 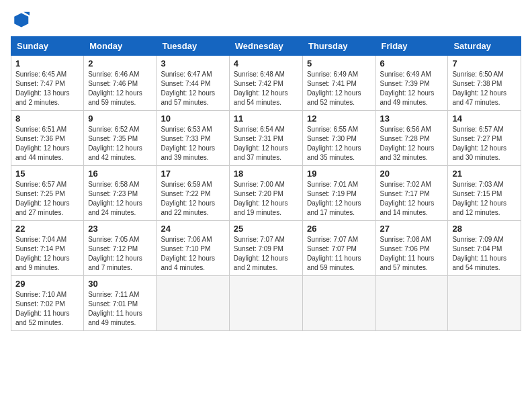 I want to click on day-number: 28, so click(x=484, y=228).